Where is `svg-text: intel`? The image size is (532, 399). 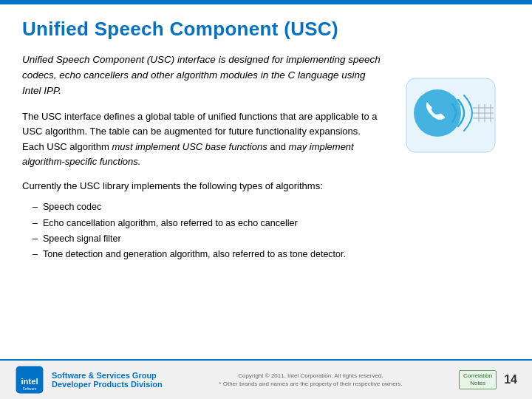 svg-text: intel is located at coordinates (30, 381).